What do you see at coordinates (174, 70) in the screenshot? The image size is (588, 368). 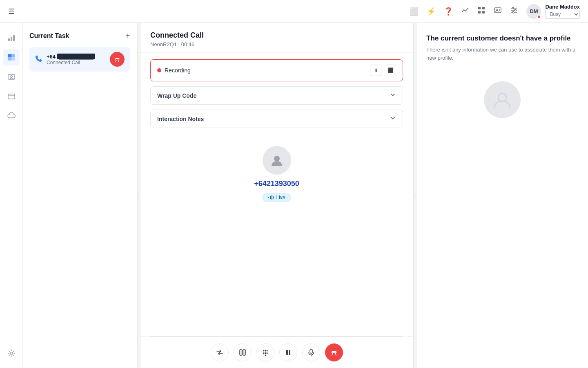 I see `recording-left: Recording` at bounding box center [174, 70].